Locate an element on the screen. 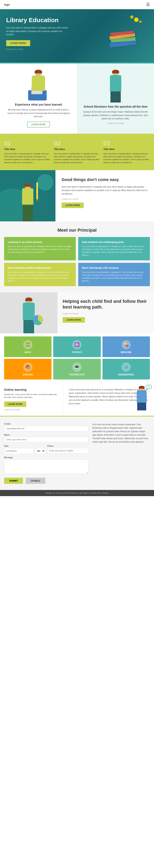 Image resolution: width=154 pixels, height=868 pixels. helping-caption: Image from Freepik is located at coordinates (106, 314).